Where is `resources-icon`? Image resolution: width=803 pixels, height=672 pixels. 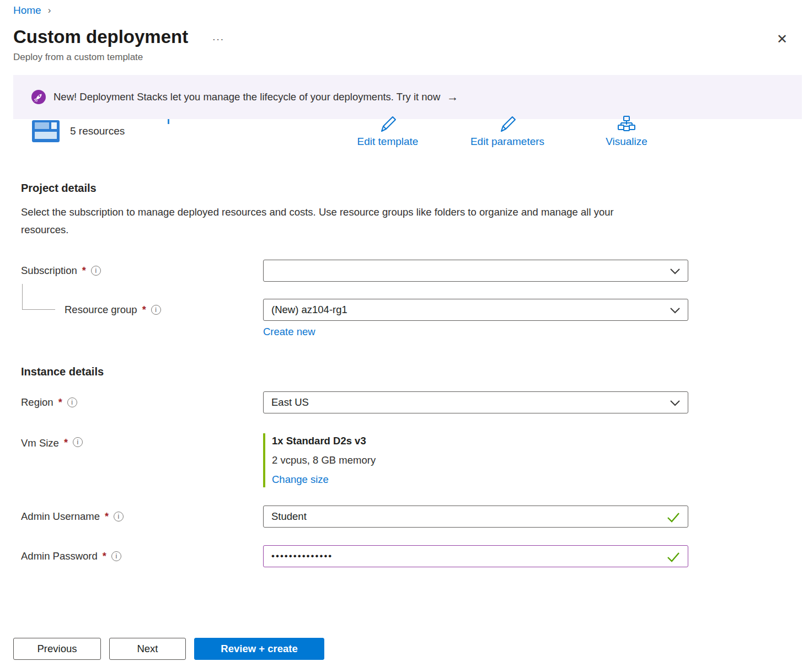
resources-icon is located at coordinates (46, 131).